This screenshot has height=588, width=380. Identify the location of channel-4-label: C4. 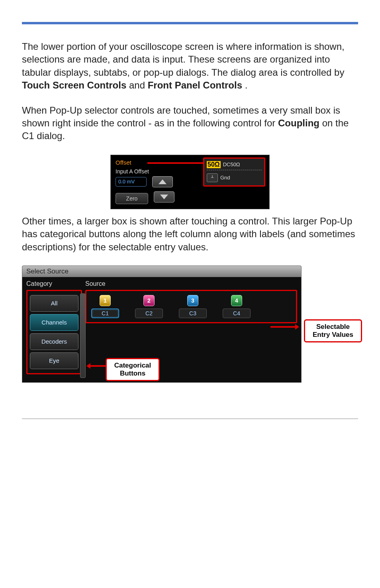
(237, 313).